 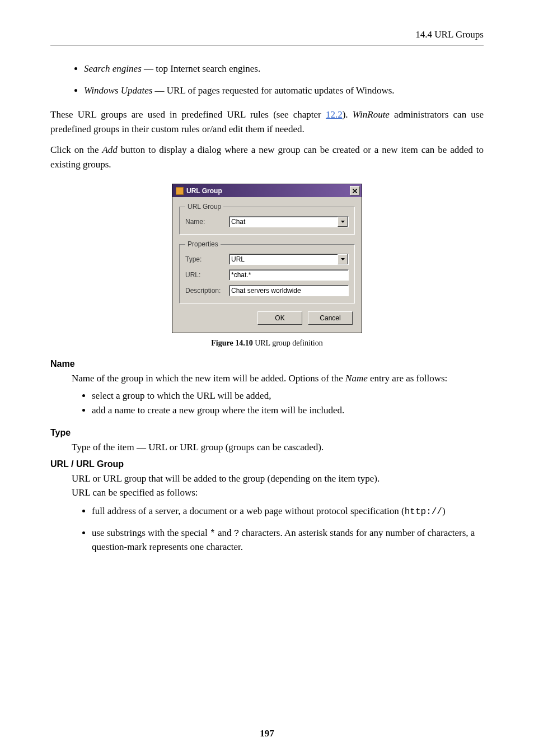 What do you see at coordinates (213, 534) in the screenshot?
I see `code: *` at bounding box center [213, 534].